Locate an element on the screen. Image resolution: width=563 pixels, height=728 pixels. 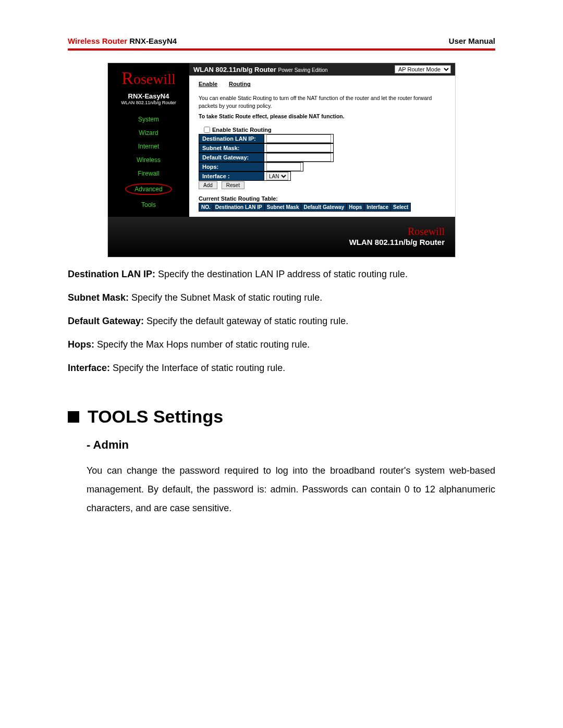
def-term-4: Interface: is located at coordinates (89, 368).